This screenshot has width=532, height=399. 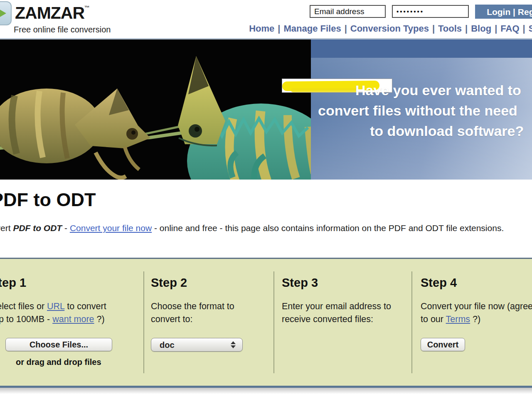 I want to click on arrow-up-icon, so click(x=233, y=342).